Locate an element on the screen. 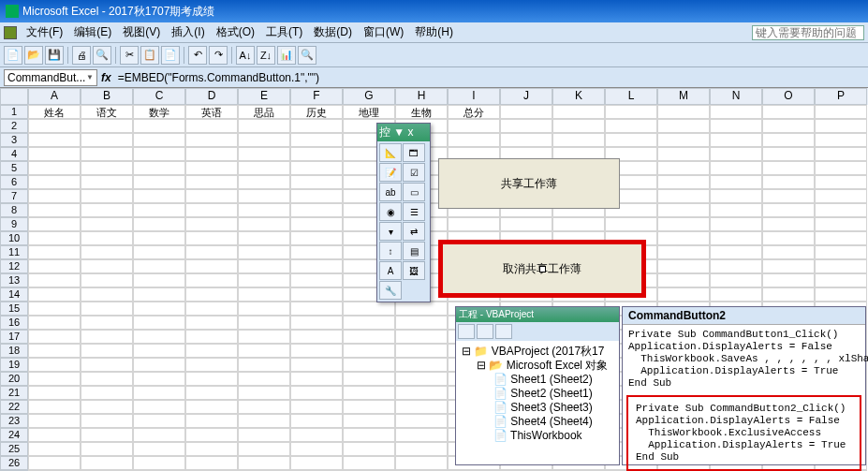 This screenshot has height=471, width=868. view-object-button is located at coordinates (485, 331).